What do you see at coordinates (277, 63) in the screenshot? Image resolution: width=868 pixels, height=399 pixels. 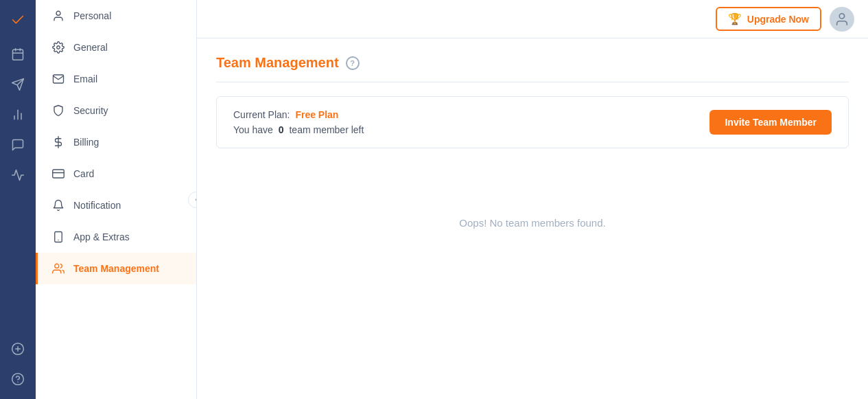 I see `page-title: Team Management` at bounding box center [277, 63].